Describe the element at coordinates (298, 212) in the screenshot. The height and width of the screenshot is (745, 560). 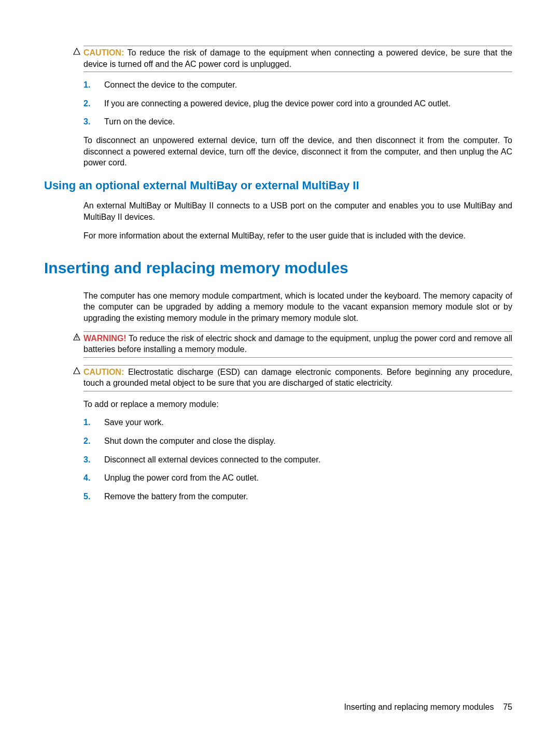
I see `multibay-paragraph-1: An external MultiBay or MultiBay II conn…` at that location.